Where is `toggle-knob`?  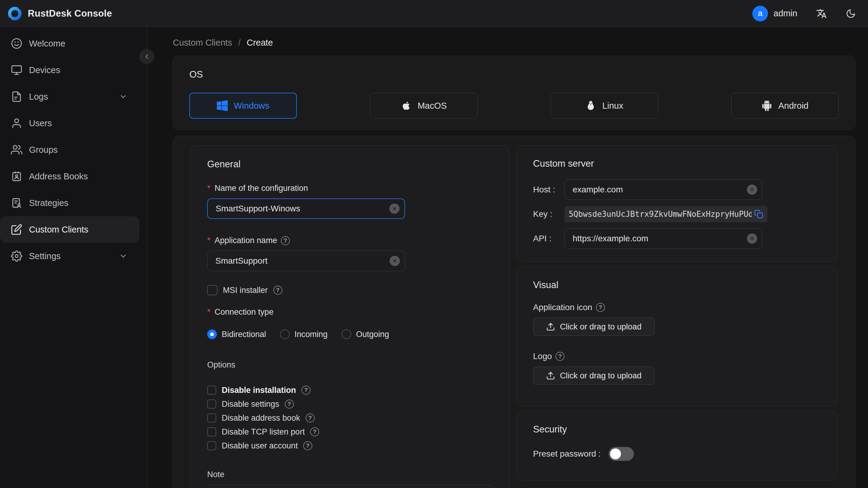 toggle-knob is located at coordinates (616, 454).